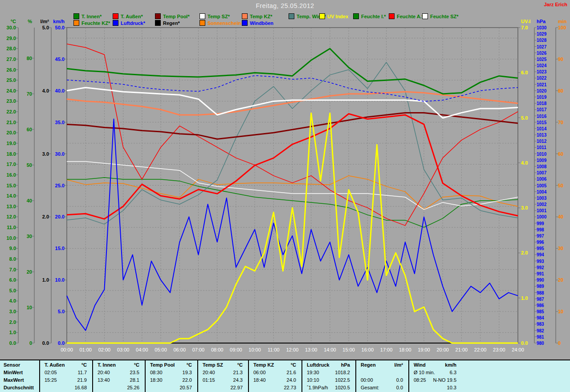  Describe the element at coordinates (59, 21) in the screenshot. I see `axis-unit-kmh: km/h` at that location.